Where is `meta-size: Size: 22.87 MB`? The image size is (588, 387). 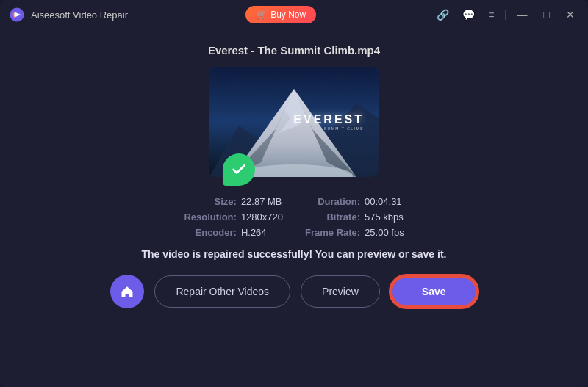
meta-size: Size: 22.87 MB is located at coordinates (232, 201).